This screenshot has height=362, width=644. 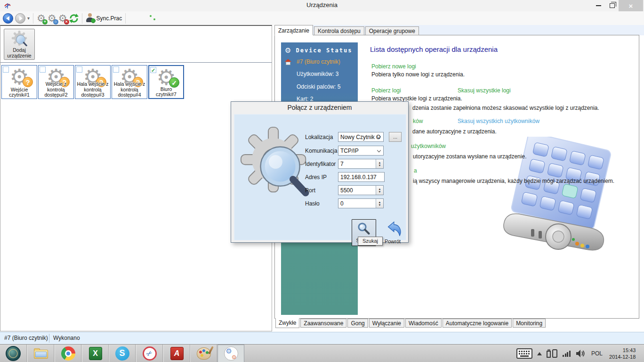 What do you see at coordinates (386, 90) in the screenshot?
I see `link-pobierz-logi: Pobierz logi` at bounding box center [386, 90].